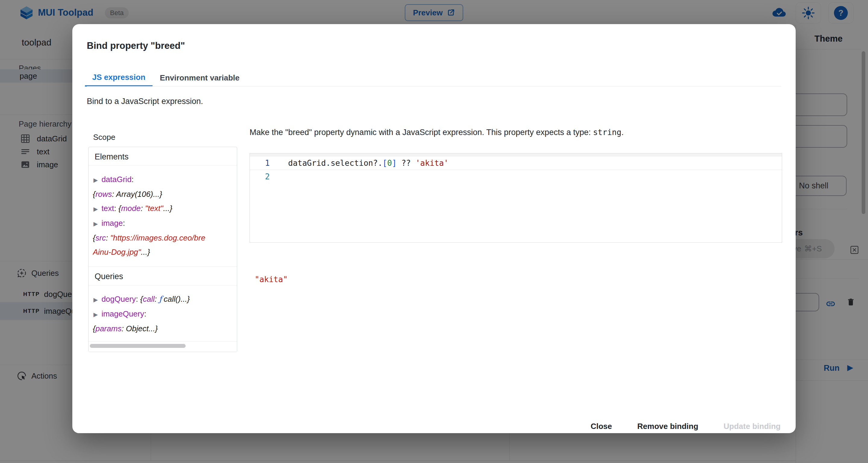 The image size is (868, 463). I want to click on js-expression-editor: 1dataGrid.selection?.[0] ?? 'akita'2, so click(516, 198).